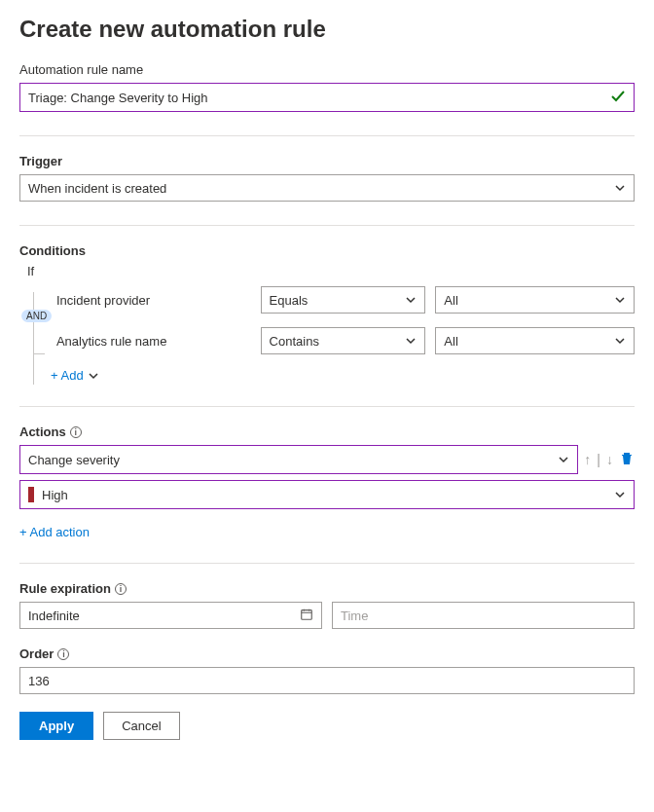 The image size is (654, 812). Describe the element at coordinates (65, 588) in the screenshot. I see `expiration-label-text: Rule expiration` at that location.